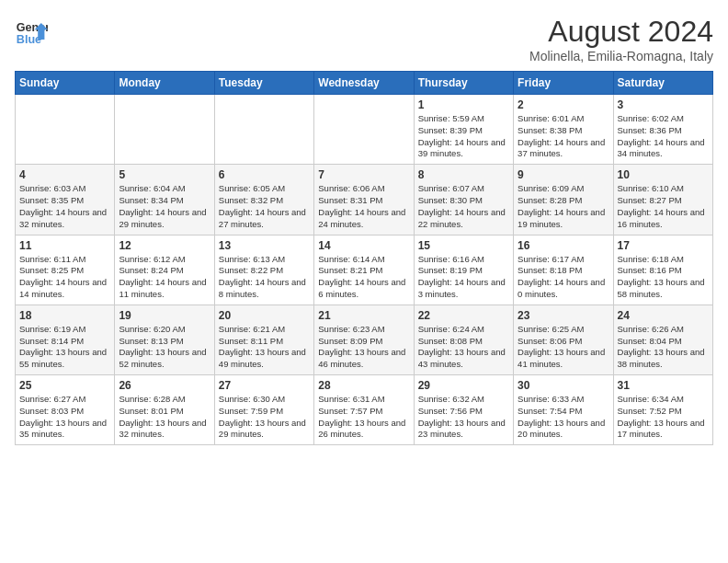 This screenshot has height=563, width=728. What do you see at coordinates (364, 278) in the screenshot?
I see `day-info: Sunrise: 6:14 AM Sunset: 8:21 PM Dayligh…` at bounding box center [364, 278].